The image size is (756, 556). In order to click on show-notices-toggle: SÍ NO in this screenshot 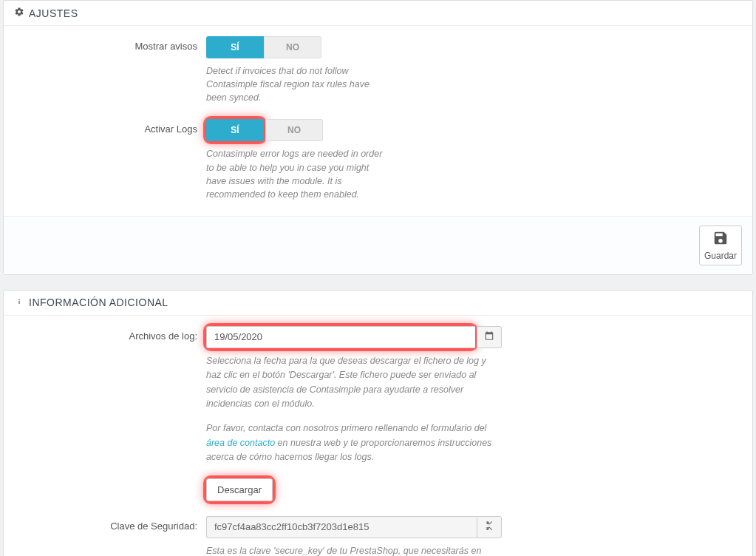, I will do `click(264, 47)`.